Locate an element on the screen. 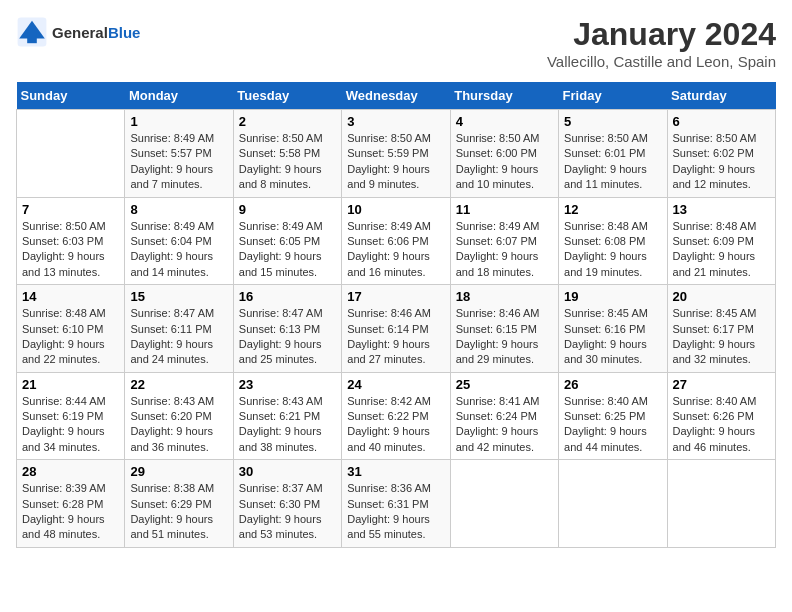  subtitle: Vallecillo, Castille and Leon, Spain is located at coordinates (662, 62).